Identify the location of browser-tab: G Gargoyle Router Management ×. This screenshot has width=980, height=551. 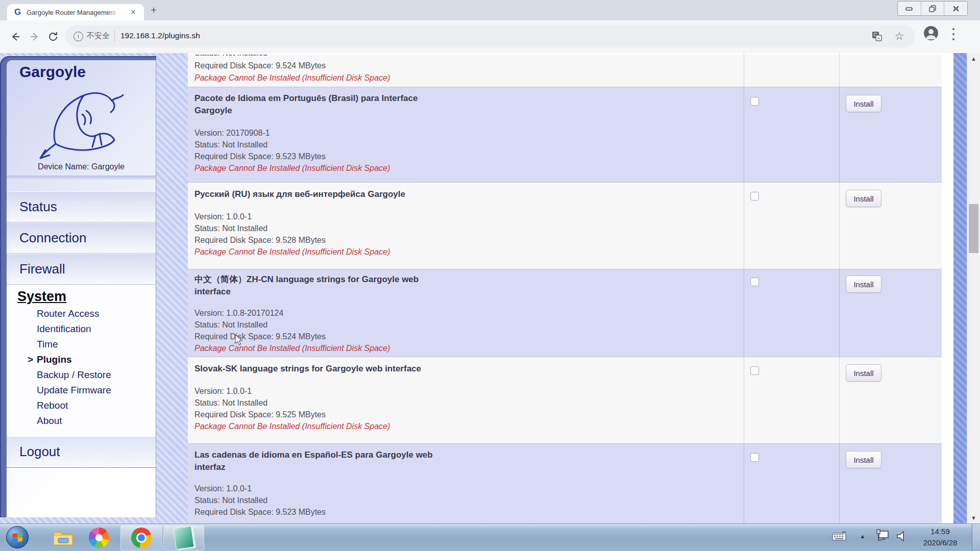
(76, 12).